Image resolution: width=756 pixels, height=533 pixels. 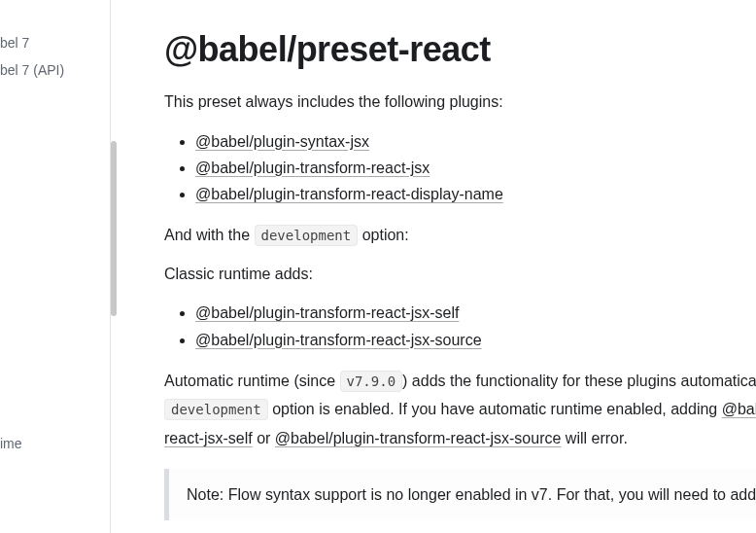 I want to click on list-item: @babel/plugin-syntax-jsx, so click(x=476, y=142).